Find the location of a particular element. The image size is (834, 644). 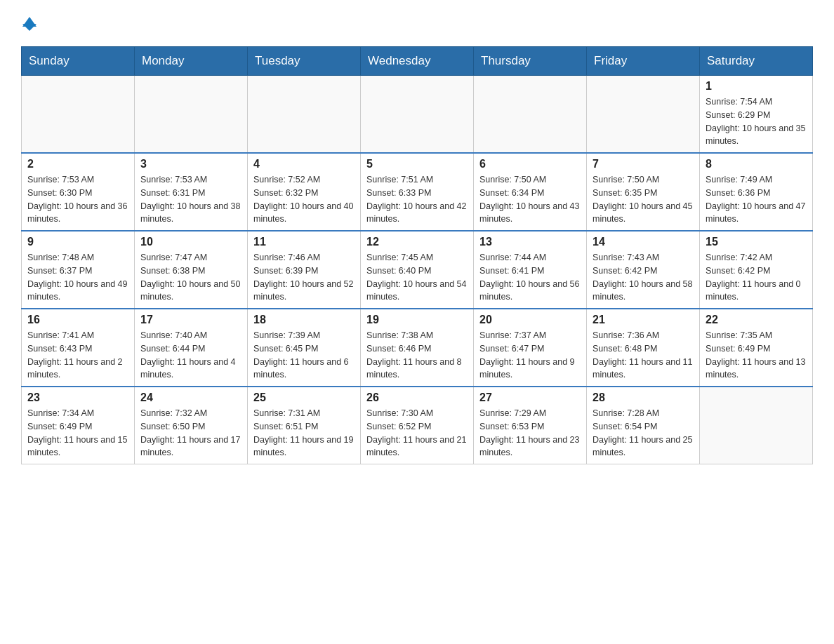

day-info: Sunrise: 7:34 AM Sunset: 6:49 PM Dayligh… is located at coordinates (78, 434).